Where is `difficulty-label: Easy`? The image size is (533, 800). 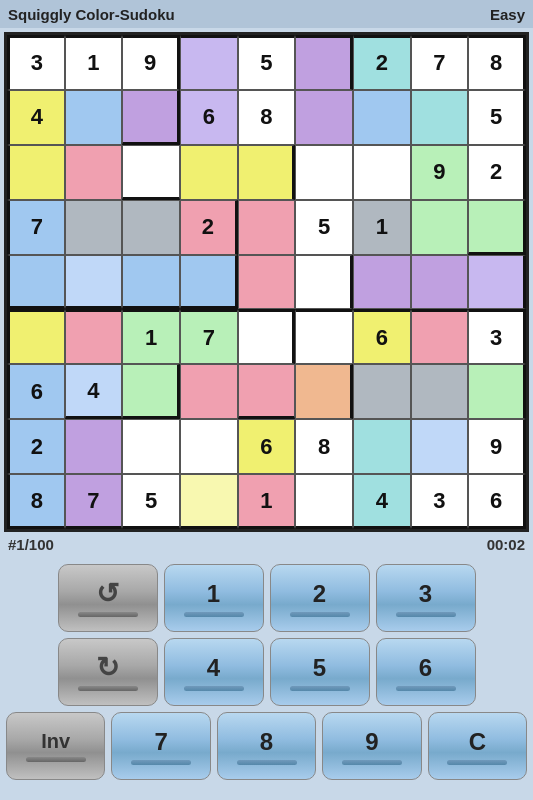
difficulty-label: Easy is located at coordinates (508, 14).